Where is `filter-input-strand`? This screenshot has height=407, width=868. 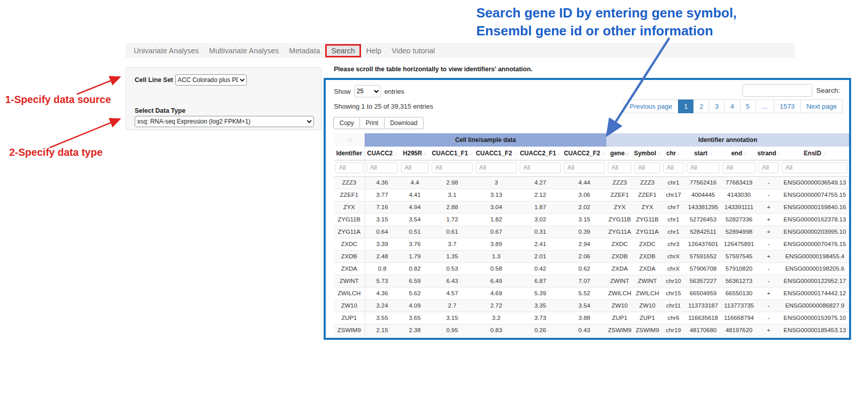
filter-input-strand is located at coordinates (769, 168).